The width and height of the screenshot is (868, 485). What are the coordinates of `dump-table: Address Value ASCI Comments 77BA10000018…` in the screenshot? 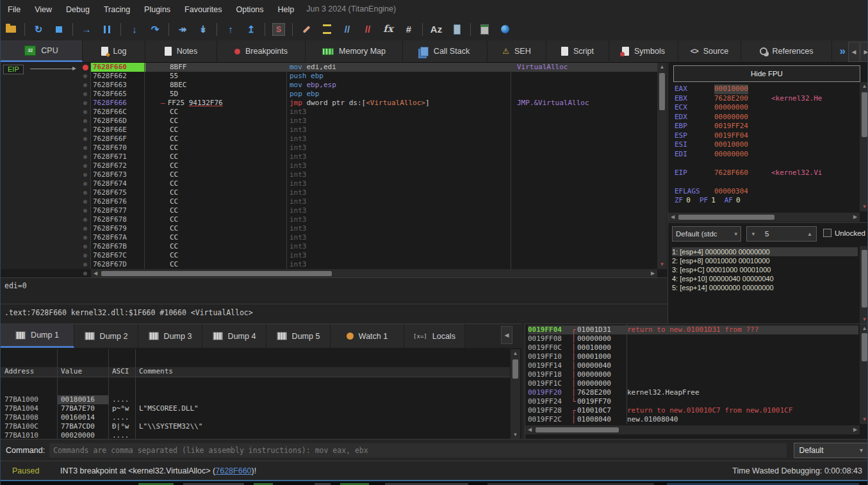 It's located at (255, 395).